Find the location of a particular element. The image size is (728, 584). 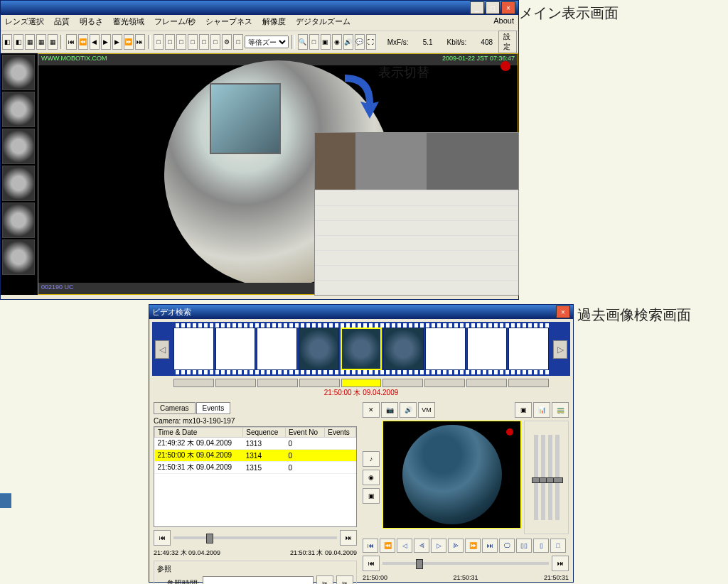

pb-step-back-btn: ⫷ is located at coordinates (422, 546).